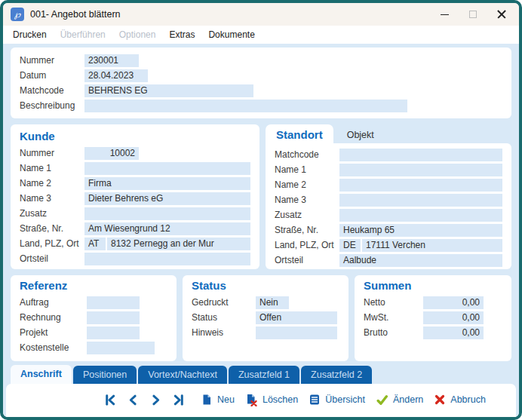  I want to click on standort-matchcode-field, so click(421, 155).